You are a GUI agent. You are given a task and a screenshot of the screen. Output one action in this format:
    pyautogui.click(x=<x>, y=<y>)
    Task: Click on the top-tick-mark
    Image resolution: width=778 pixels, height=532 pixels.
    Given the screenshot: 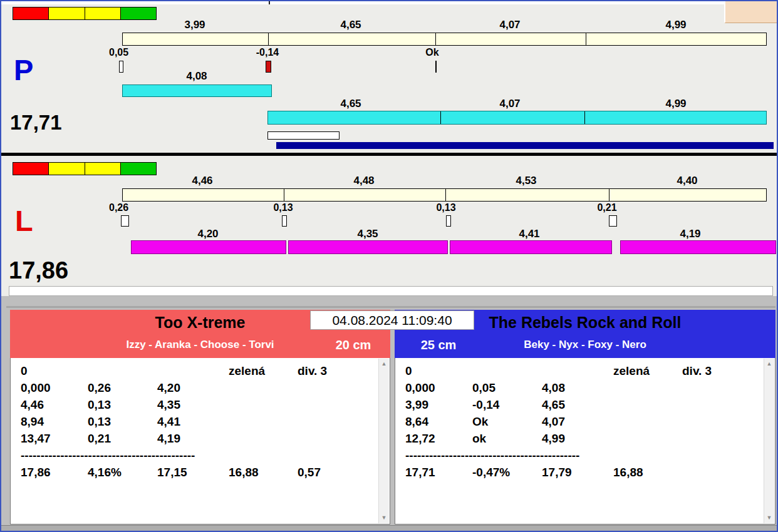 What is the action you would take?
    pyautogui.click(x=269, y=3)
    